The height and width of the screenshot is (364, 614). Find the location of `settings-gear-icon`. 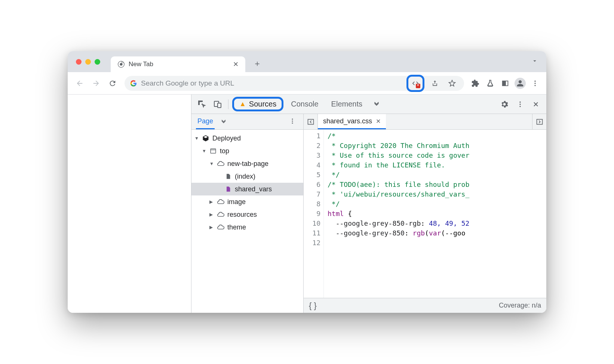

settings-gear-icon is located at coordinates (504, 104).